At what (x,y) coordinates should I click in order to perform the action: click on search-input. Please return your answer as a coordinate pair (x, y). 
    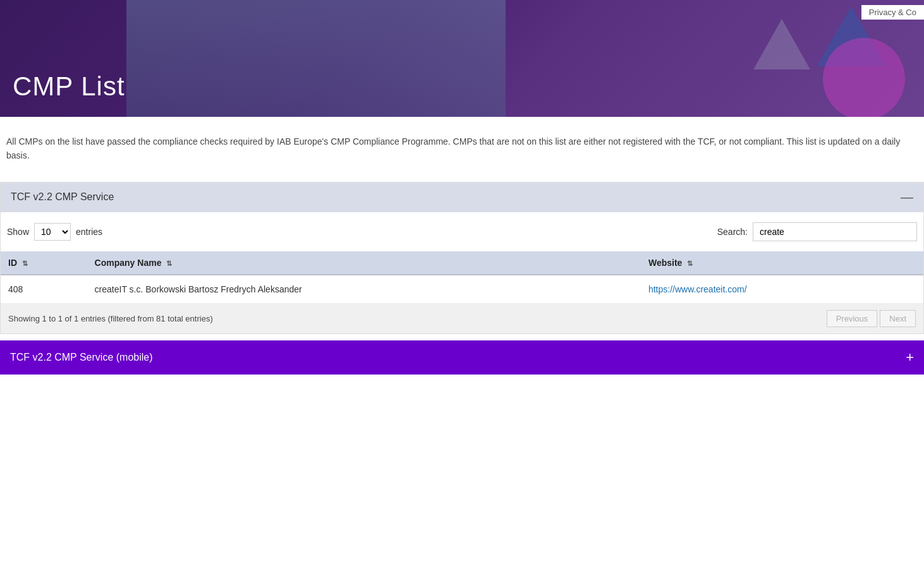
    Looking at the image, I should click on (835, 232).